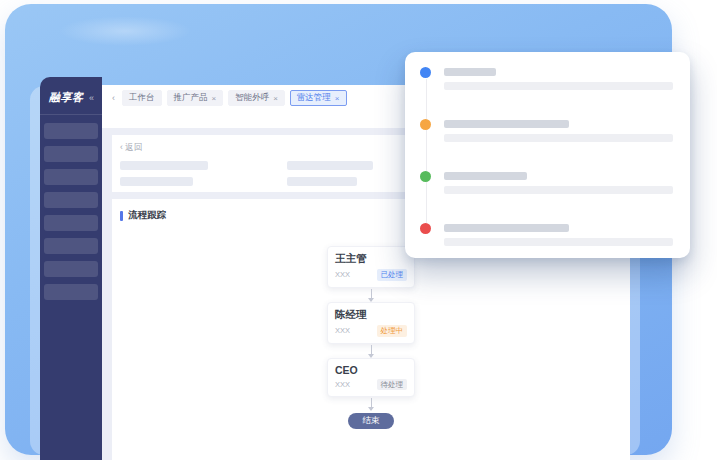 Image resolution: width=717 pixels, height=460 pixels. What do you see at coordinates (252, 98) in the screenshot?
I see `tab-label: 智能外呼` at bounding box center [252, 98].